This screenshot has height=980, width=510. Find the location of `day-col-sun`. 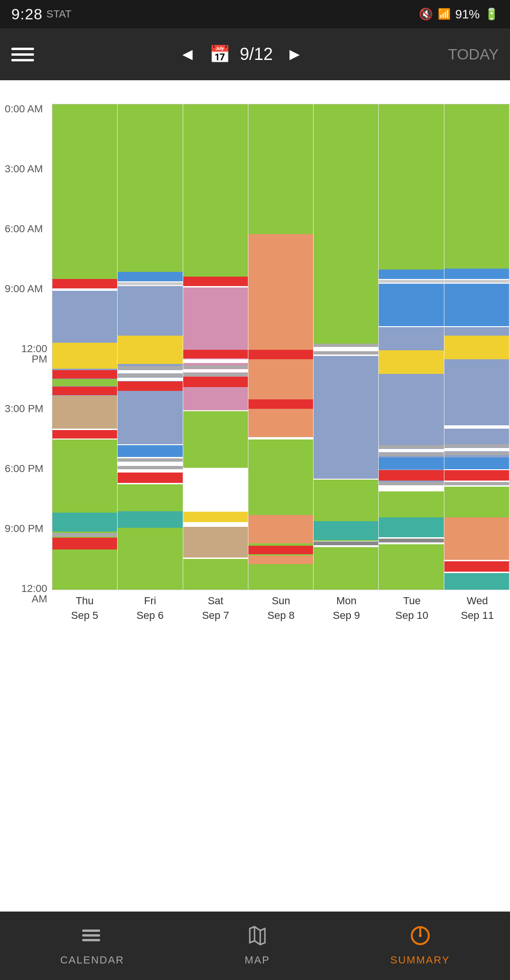

day-col-sun is located at coordinates (281, 347).